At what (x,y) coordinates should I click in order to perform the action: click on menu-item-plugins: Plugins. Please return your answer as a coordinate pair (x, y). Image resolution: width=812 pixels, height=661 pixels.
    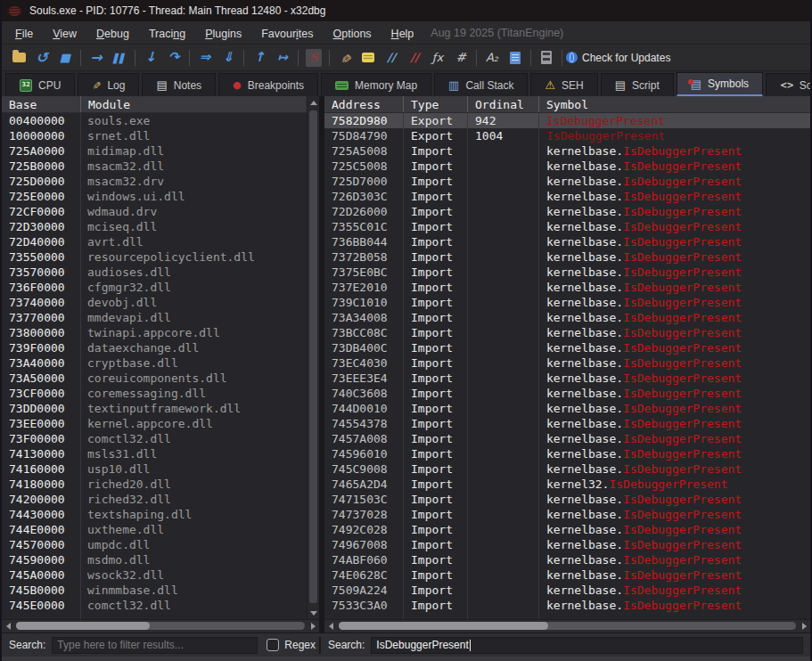
    Looking at the image, I should click on (223, 34).